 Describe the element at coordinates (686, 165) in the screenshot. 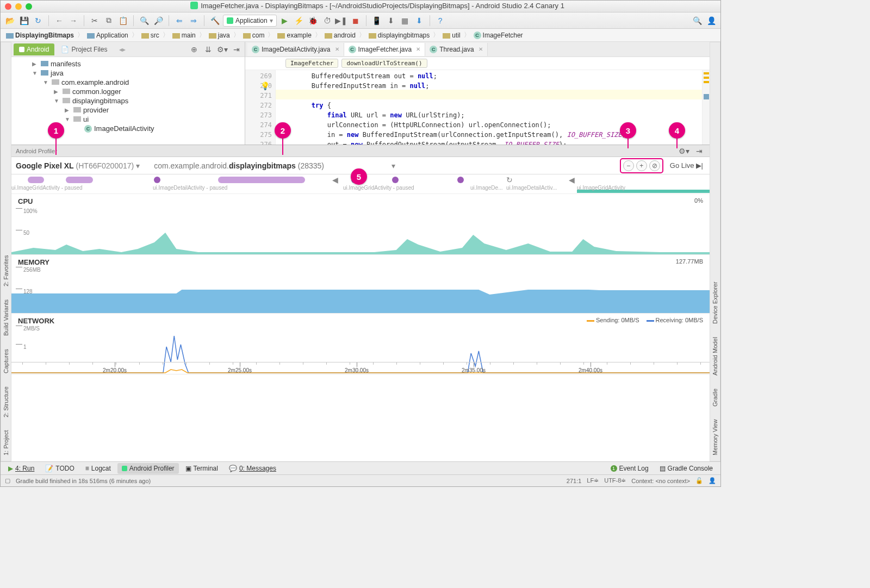

I see `go-live-button: Go Live ▶|` at that location.